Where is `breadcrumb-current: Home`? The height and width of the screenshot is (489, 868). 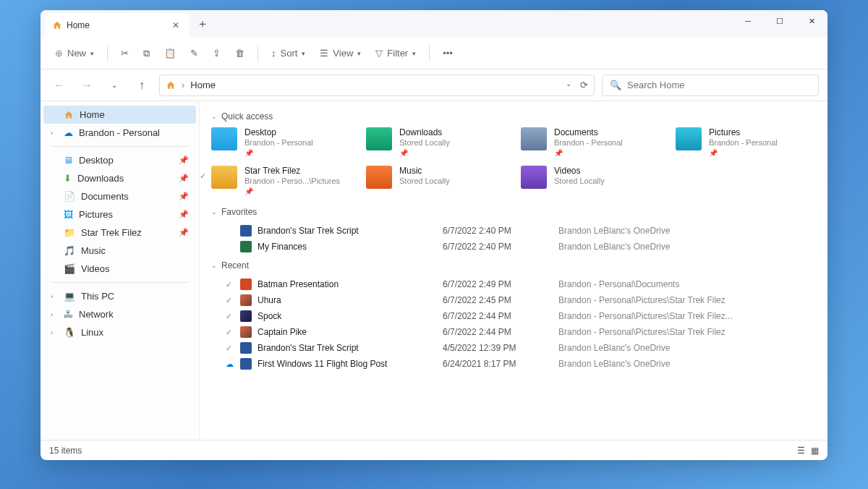
breadcrumb-current: Home is located at coordinates (203, 85).